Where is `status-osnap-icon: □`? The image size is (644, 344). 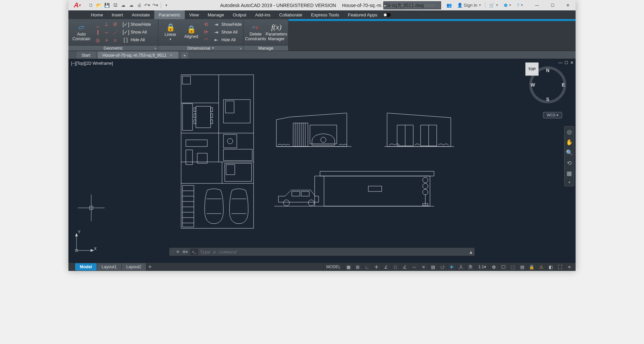 status-osnap-icon: □ is located at coordinates (395, 267).